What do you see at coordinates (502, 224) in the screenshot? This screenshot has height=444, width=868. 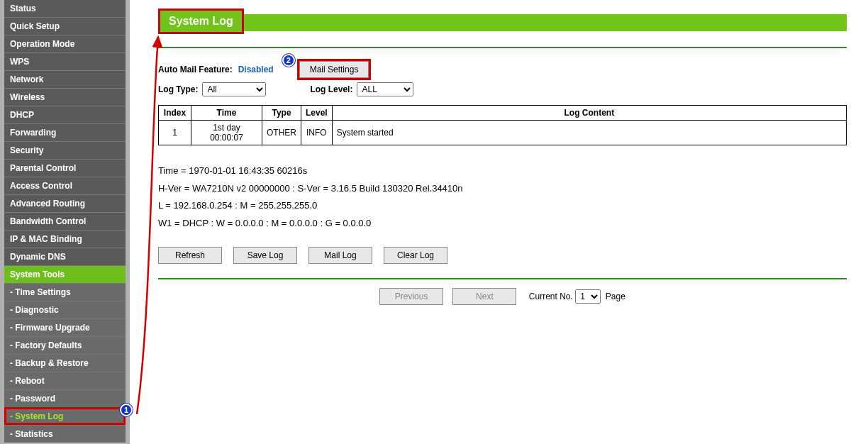 I see `info-wan: W1 = DHCP : W = 0.0.0.0 : M = 0.0.0.0 : …` at bounding box center [502, 224].